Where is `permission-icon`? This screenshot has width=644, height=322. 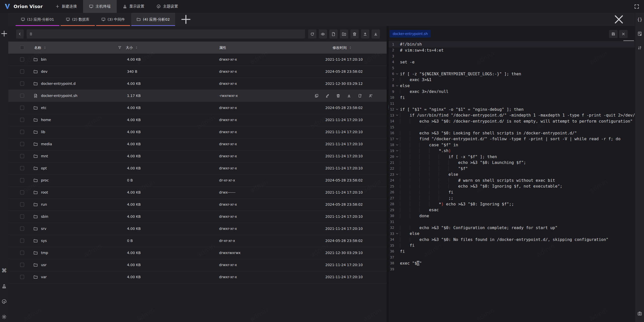
permission-icon is located at coordinates (371, 96).